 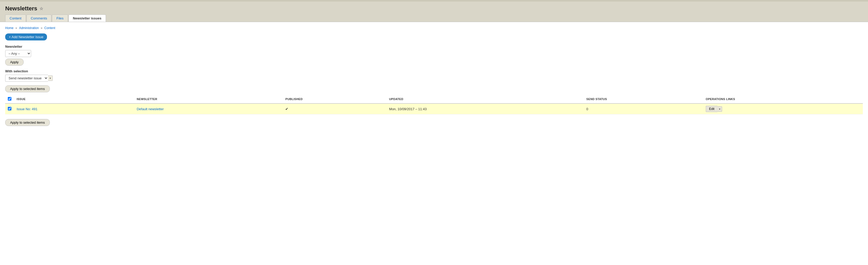 I want to click on row-checkbox-cell, so click(x=9, y=109).